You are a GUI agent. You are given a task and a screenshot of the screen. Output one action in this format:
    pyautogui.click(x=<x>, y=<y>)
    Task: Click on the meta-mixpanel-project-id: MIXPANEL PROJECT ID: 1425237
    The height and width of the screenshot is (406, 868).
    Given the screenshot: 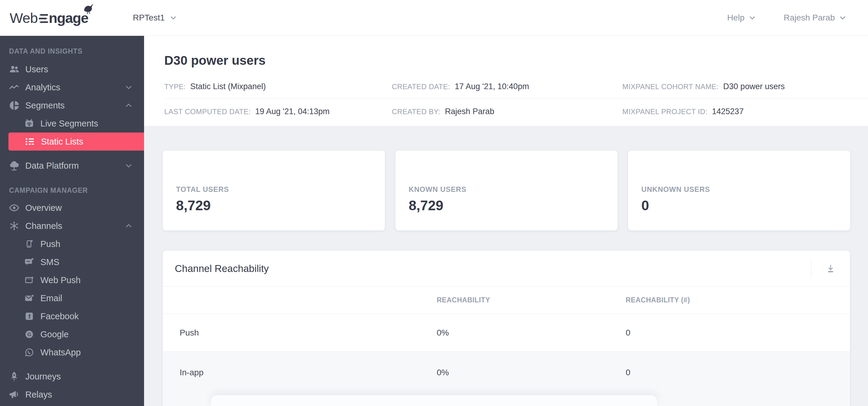 What is the action you would take?
    pyautogui.click(x=745, y=112)
    